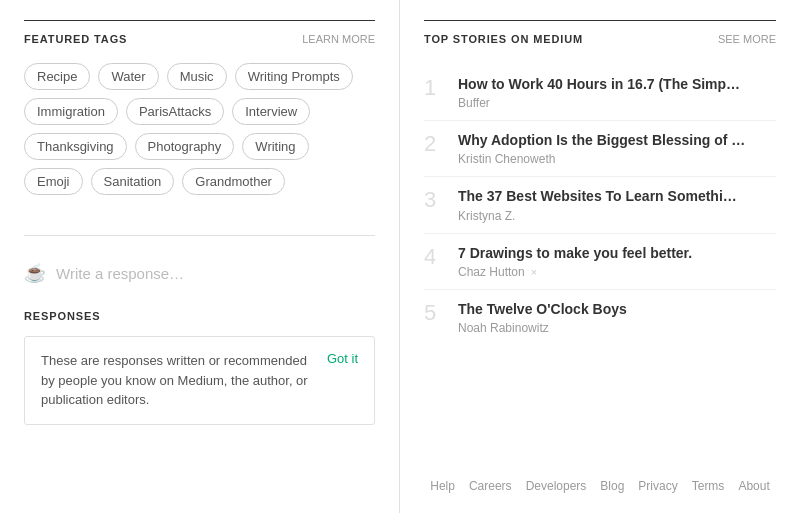  I want to click on footer-link-developers: Developers, so click(556, 486).